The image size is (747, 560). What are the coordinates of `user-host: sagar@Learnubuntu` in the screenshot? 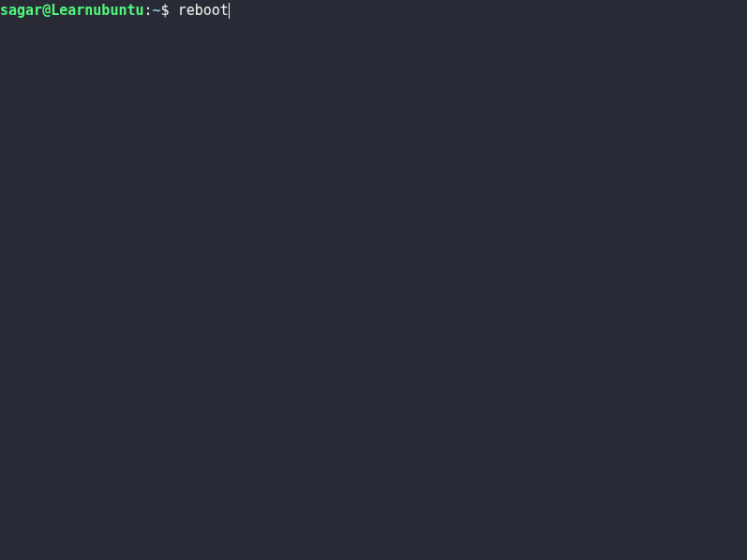 It's located at (72, 11).